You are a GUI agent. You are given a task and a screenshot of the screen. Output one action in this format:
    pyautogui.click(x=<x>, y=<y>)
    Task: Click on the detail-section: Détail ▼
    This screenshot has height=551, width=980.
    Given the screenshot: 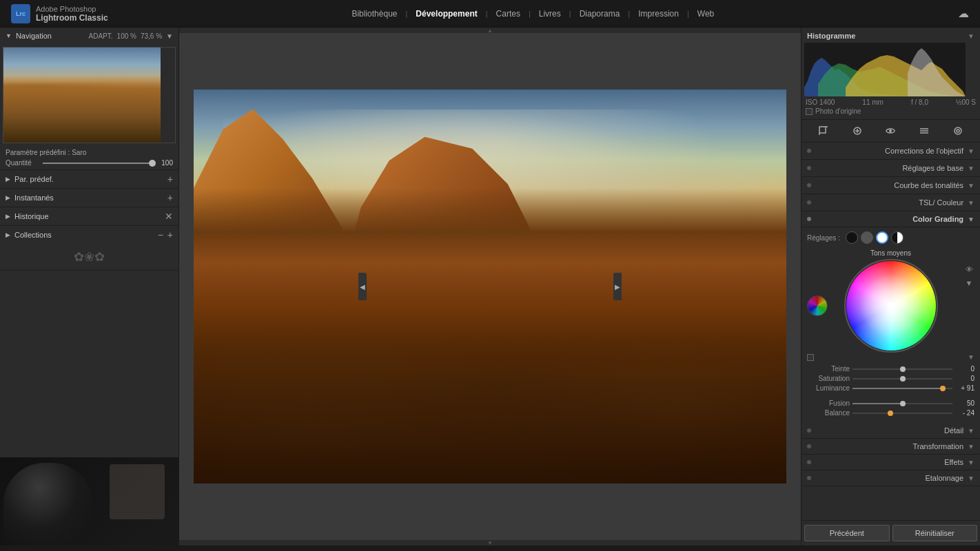 What is the action you would take?
    pyautogui.click(x=890, y=431)
    